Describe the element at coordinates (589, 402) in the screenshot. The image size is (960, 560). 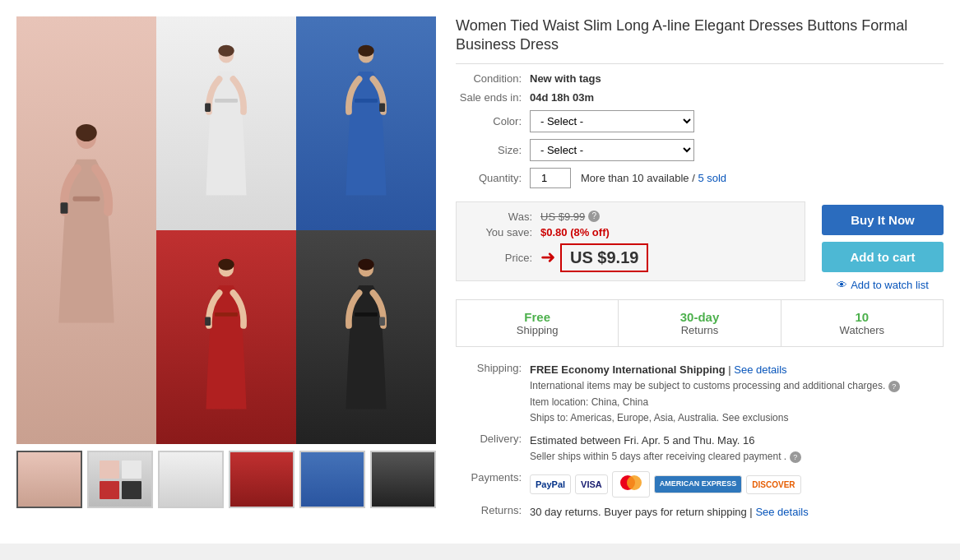
I see `shipping-location: Item location: China, China` at that location.